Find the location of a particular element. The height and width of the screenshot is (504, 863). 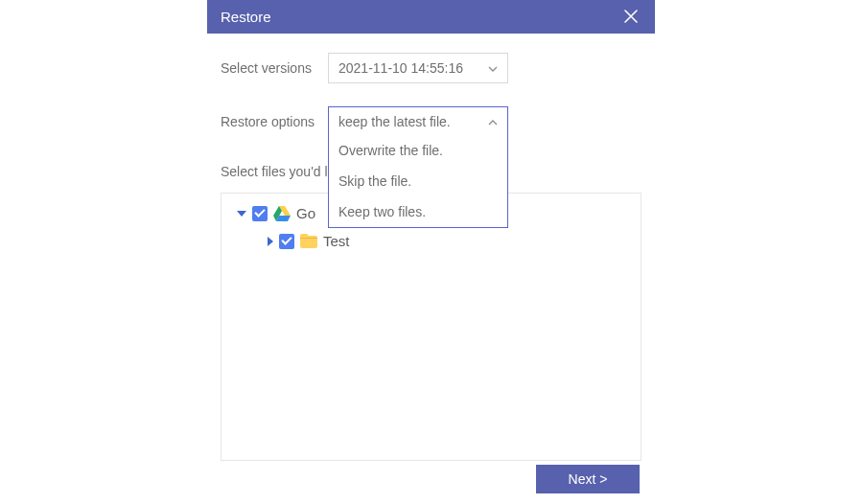

checkbox-test is located at coordinates (287, 241).